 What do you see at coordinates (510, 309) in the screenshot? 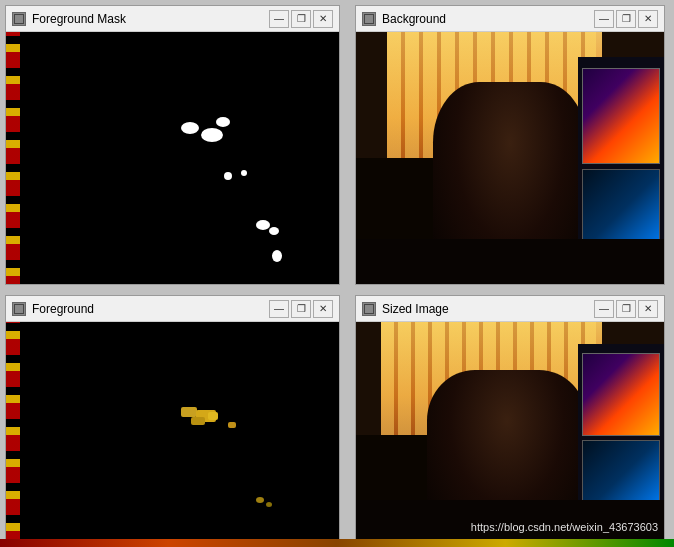
I see `sized-image-titlebar: Sized Image — ❐ ✕` at bounding box center [510, 309].